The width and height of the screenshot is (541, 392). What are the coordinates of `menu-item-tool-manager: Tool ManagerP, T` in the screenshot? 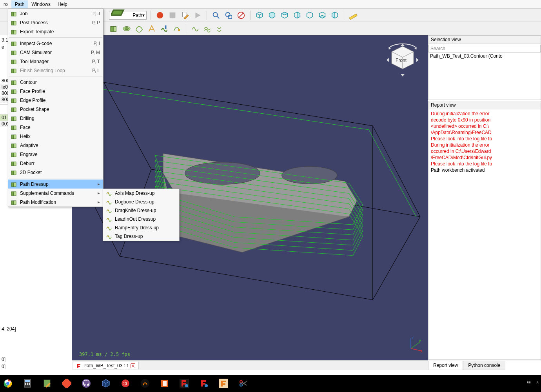 It's located at (56, 61).